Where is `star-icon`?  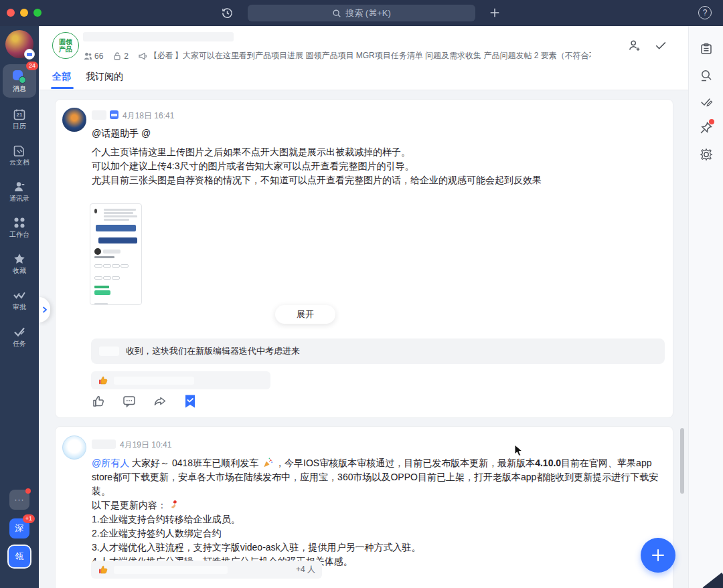
star-icon is located at coordinates (19, 259).